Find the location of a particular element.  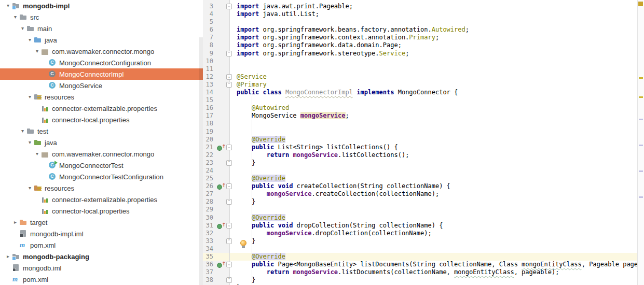

line-number: 4 is located at coordinates (212, 15).